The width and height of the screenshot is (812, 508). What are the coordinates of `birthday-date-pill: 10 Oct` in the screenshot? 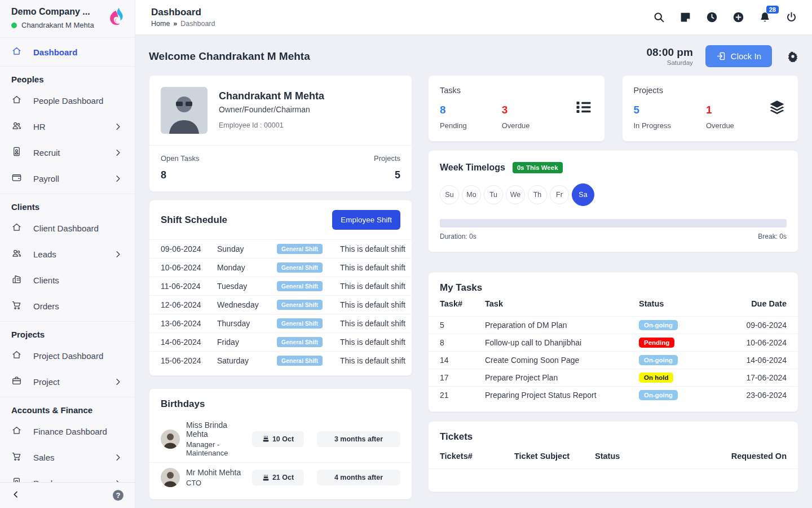 It's located at (278, 439).